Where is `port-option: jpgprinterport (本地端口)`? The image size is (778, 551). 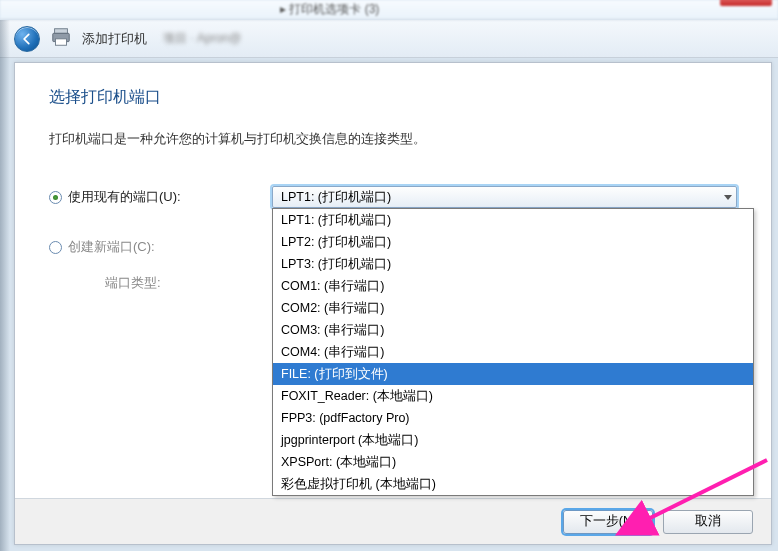
port-option: jpgprinterport (本地端口) is located at coordinates (513, 440).